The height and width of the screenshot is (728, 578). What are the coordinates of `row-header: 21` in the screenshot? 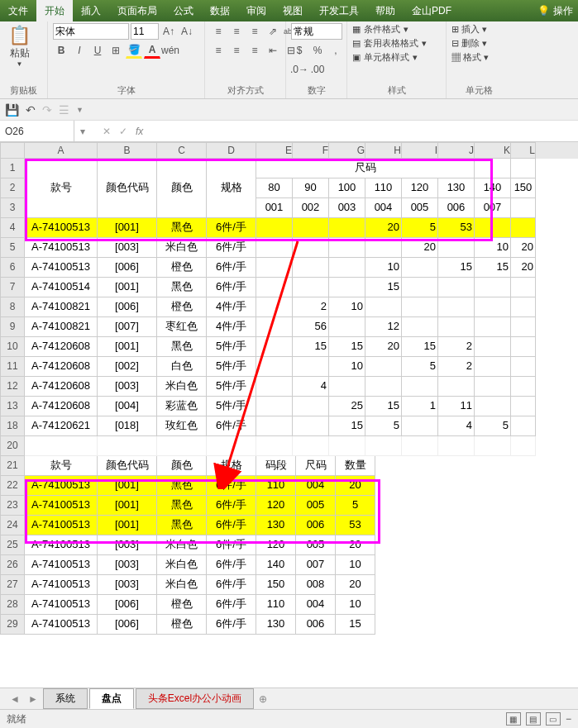 It's located at (12, 466).